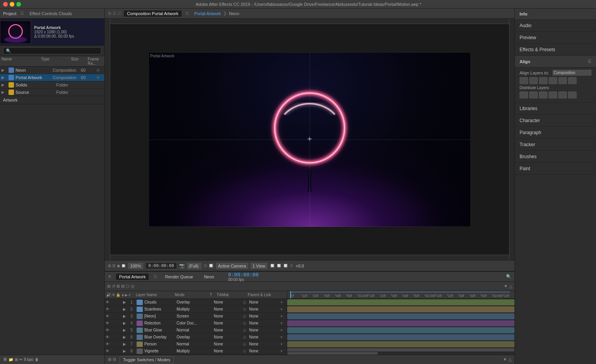 The height and width of the screenshot is (364, 596). Describe the element at coordinates (556, 109) in the screenshot. I see `right-panel-libraries: Libraries` at that location.